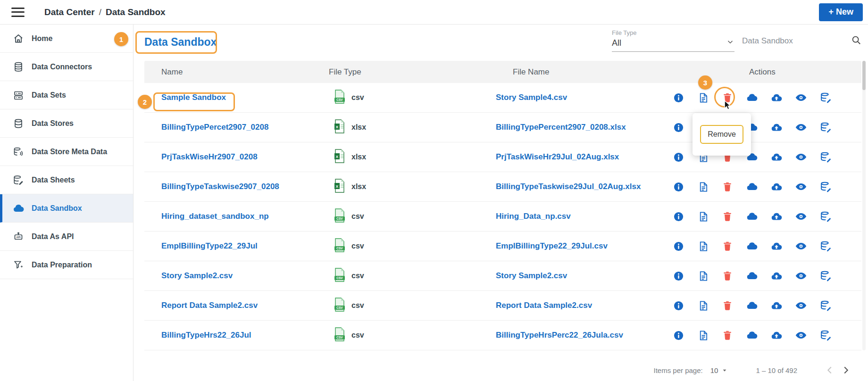 This screenshot has height=381, width=868. Describe the element at coordinates (792, 41) in the screenshot. I see `search-input` at that location.